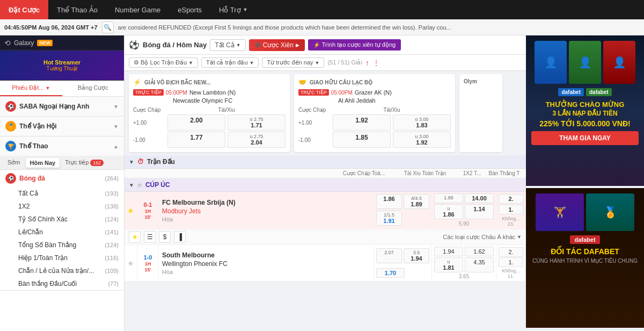  What do you see at coordinates (481, 82) in the screenshot?
I see `live-league-3-partial: Olym` at bounding box center [481, 82].